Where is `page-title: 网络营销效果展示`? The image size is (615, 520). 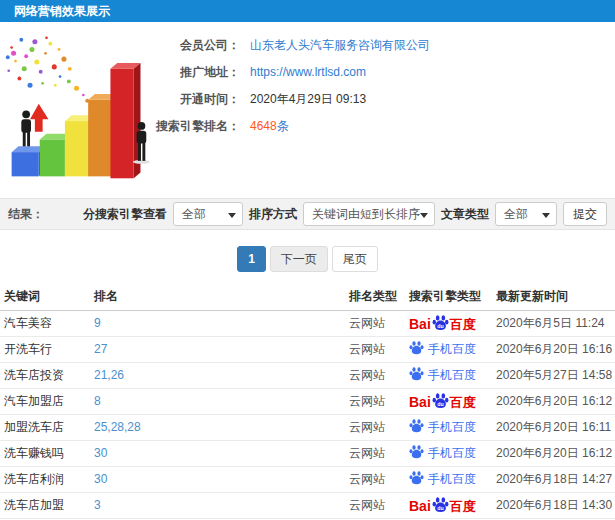
page-title: 网络营销效果展示 is located at coordinates (62, 12).